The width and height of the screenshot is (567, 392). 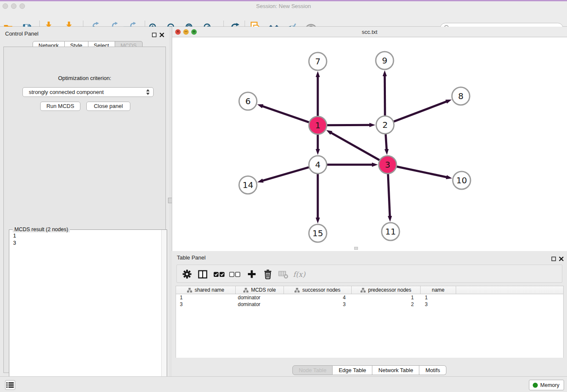 What do you see at coordinates (313, 370) in the screenshot?
I see `tab-node-table: Node Table` at bounding box center [313, 370].